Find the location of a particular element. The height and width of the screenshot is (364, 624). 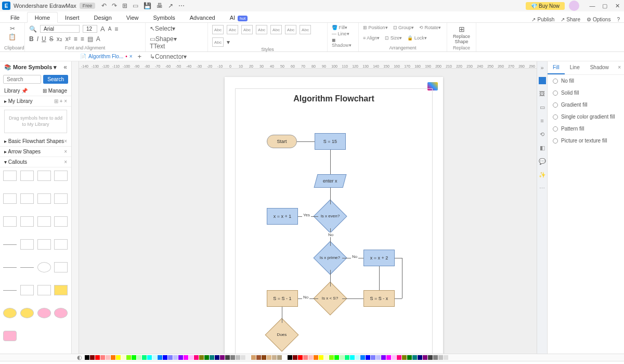

line-button: — Line▾ is located at coordinates (341, 34).